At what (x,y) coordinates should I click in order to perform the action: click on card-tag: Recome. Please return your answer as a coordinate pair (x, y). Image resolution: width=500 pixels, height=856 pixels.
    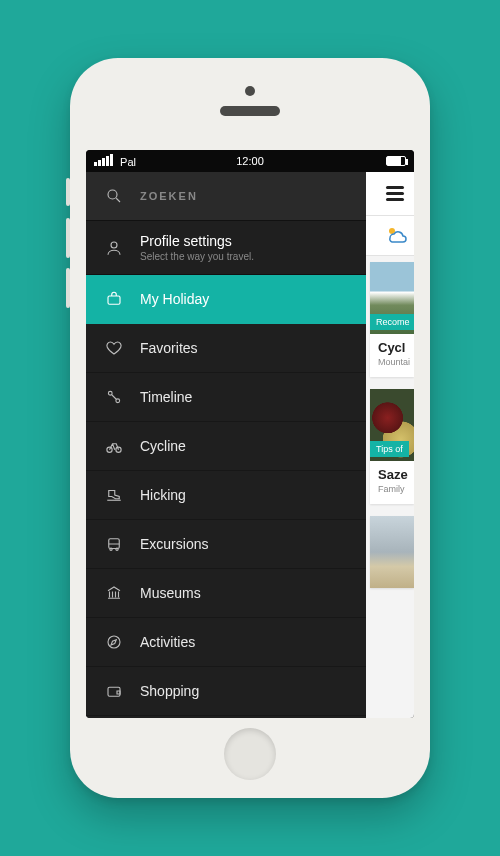
    Looking at the image, I should click on (392, 322).